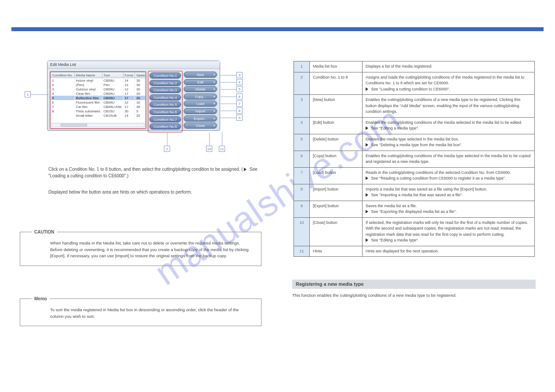 The width and height of the screenshot is (555, 392). I want to click on definition-row: 3[New] buttonEnables the cutting/plottin…, so click(414, 106).